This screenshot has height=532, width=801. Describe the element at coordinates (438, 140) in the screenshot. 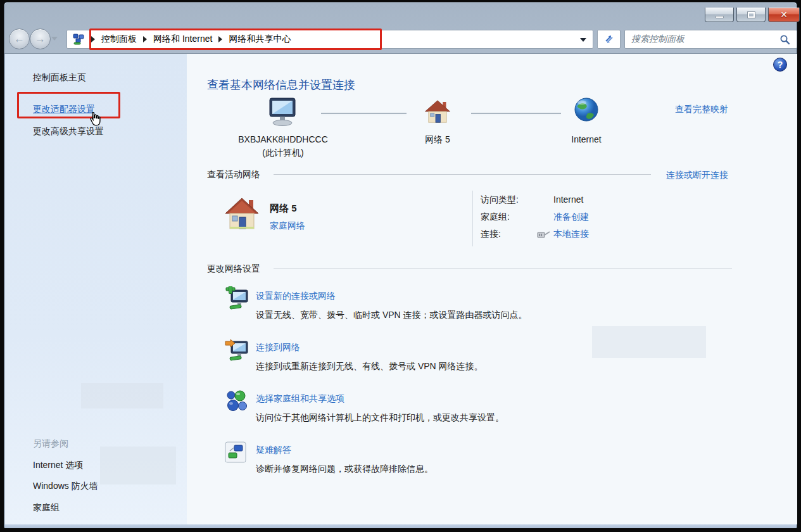

I see `map-network-name: 网络 5` at that location.